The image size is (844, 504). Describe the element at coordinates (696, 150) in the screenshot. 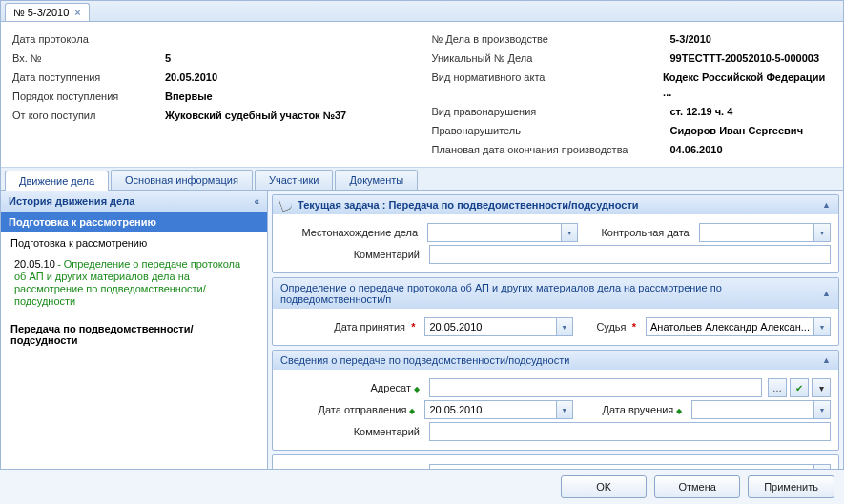

I see `header-value: 04.06.2010` at that location.